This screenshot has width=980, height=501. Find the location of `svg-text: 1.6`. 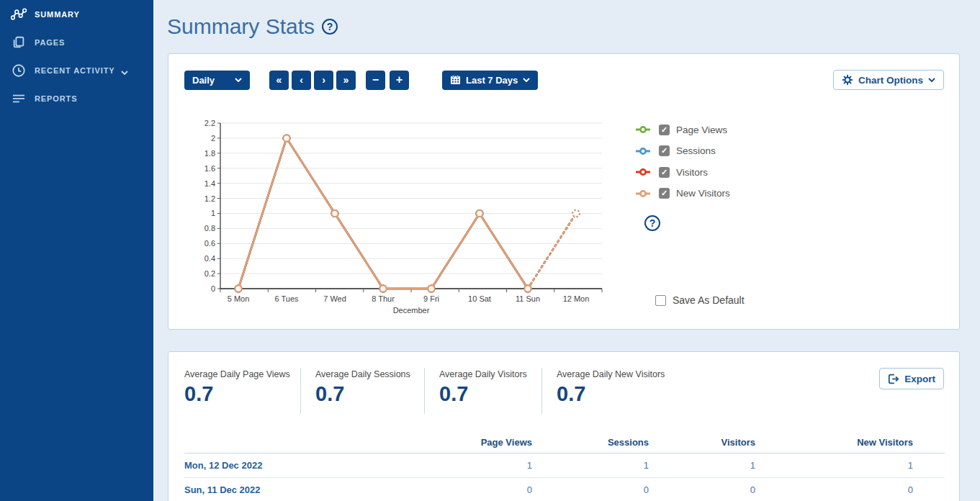

svg-text: 1.6 is located at coordinates (210, 168).